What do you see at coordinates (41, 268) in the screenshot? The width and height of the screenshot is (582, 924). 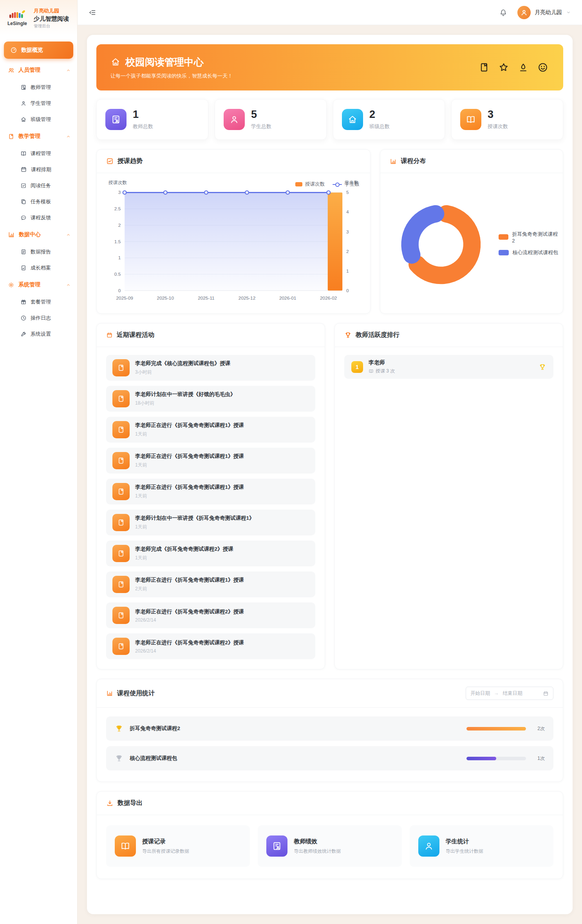 I see `sidebar-item-label: 成长档案` at bounding box center [41, 268].